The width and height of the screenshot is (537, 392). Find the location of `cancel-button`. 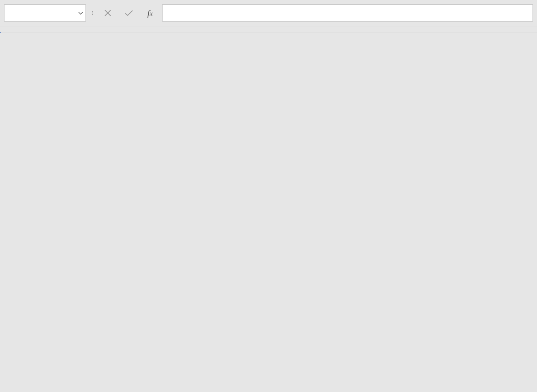

cancel-button is located at coordinates (108, 13).